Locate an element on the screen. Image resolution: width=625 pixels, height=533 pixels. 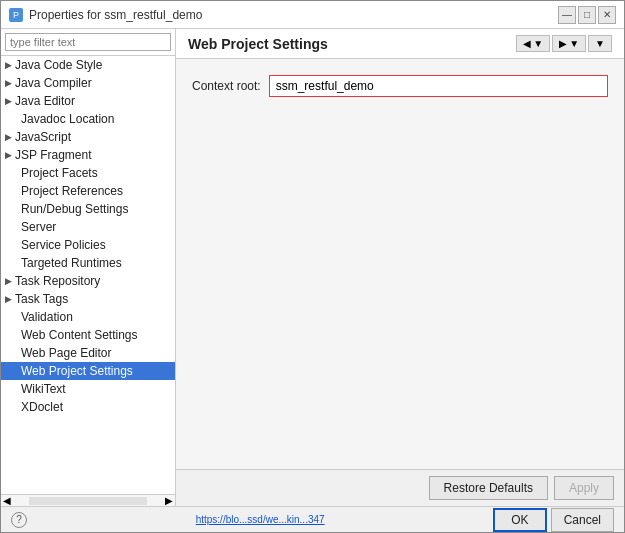
sidebar-item-validation: Validation is located at coordinates (88, 317).